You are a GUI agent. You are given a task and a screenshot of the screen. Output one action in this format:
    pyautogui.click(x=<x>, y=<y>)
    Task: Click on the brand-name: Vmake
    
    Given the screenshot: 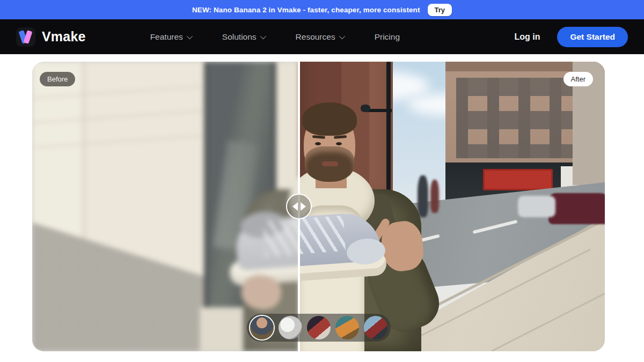 What is the action you would take?
    pyautogui.click(x=64, y=36)
    